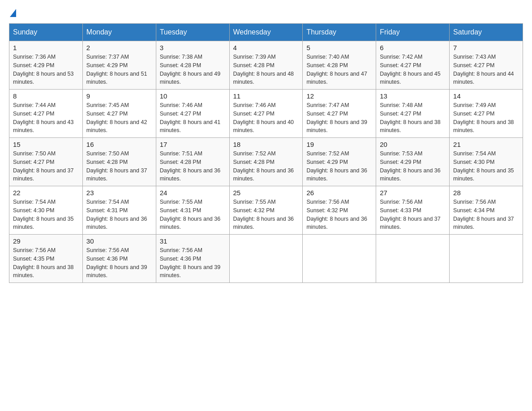 The image size is (532, 411). I want to click on calendar-day-cell: 19 Sunrise: 7:52 AMSunset: 4:29 PMDaylig…, so click(339, 162).